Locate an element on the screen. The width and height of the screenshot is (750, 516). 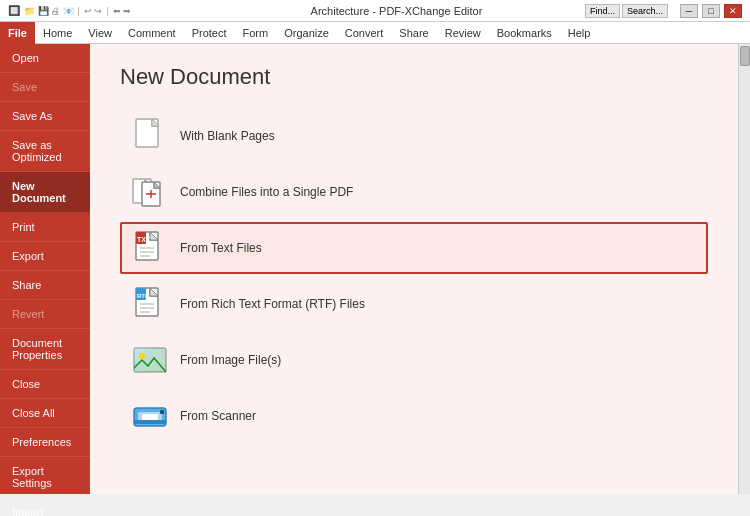
sidebar-item-preferences: Preferences is located at coordinates (45, 442).